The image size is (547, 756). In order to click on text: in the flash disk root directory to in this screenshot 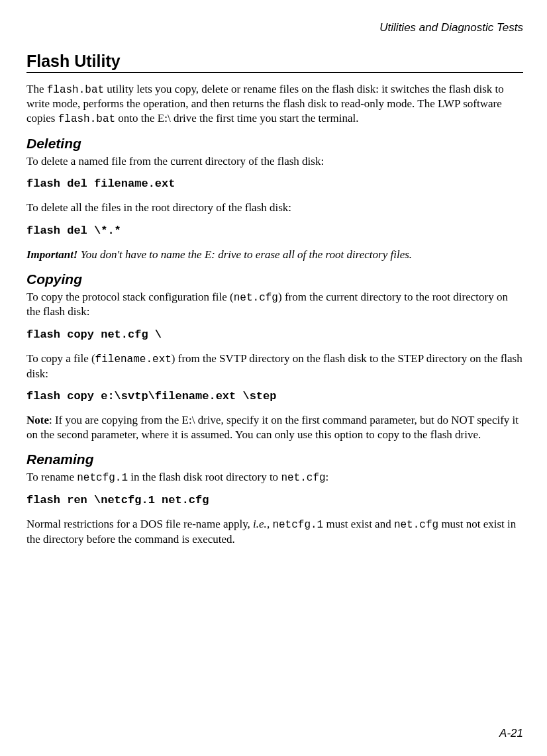, I will do `click(204, 477)`.